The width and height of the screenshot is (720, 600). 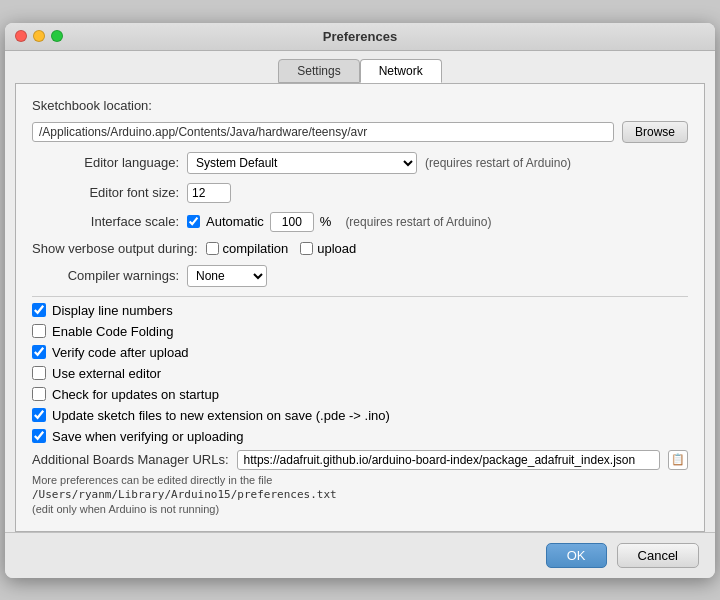 What do you see at coordinates (418, 222) in the screenshot?
I see `scale-note: (requires restart of Arduino)` at bounding box center [418, 222].